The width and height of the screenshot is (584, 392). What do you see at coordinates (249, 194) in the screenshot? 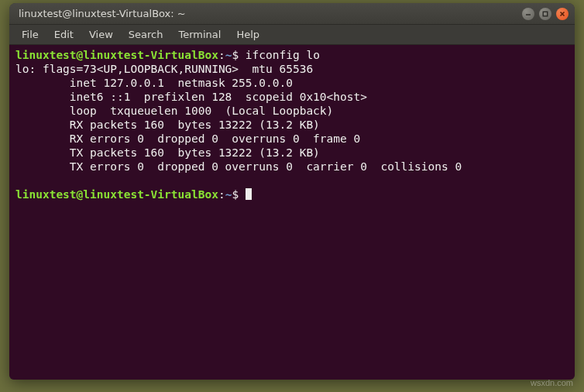
I see `cursor-block` at bounding box center [249, 194].